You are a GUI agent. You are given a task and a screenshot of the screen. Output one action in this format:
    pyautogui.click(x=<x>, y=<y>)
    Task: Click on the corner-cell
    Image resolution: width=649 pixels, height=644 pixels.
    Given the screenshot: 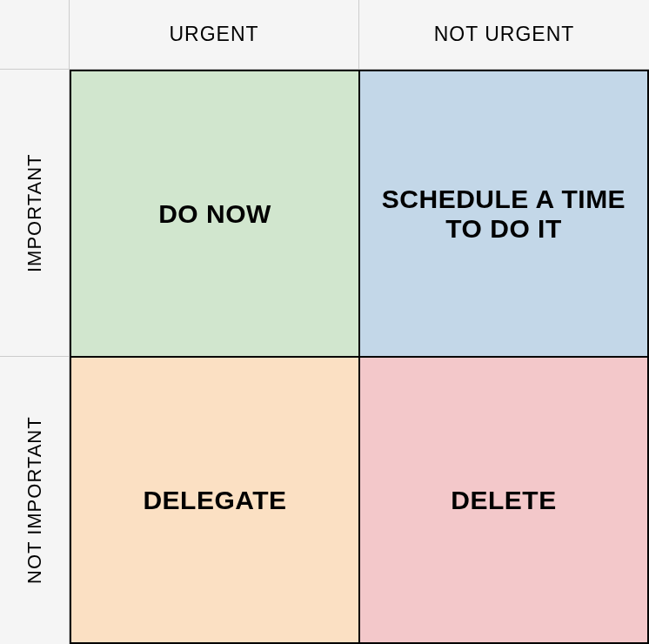 What is the action you would take?
    pyautogui.click(x=35, y=35)
    